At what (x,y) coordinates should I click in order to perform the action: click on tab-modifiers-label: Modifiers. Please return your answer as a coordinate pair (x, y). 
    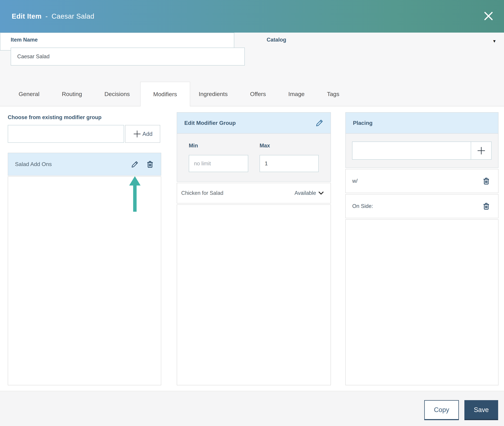
    Looking at the image, I should click on (165, 94).